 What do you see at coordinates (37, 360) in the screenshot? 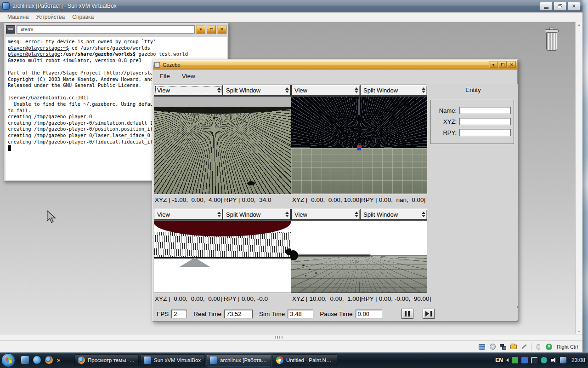
I see `internet-explorer-icon` at bounding box center [37, 360].